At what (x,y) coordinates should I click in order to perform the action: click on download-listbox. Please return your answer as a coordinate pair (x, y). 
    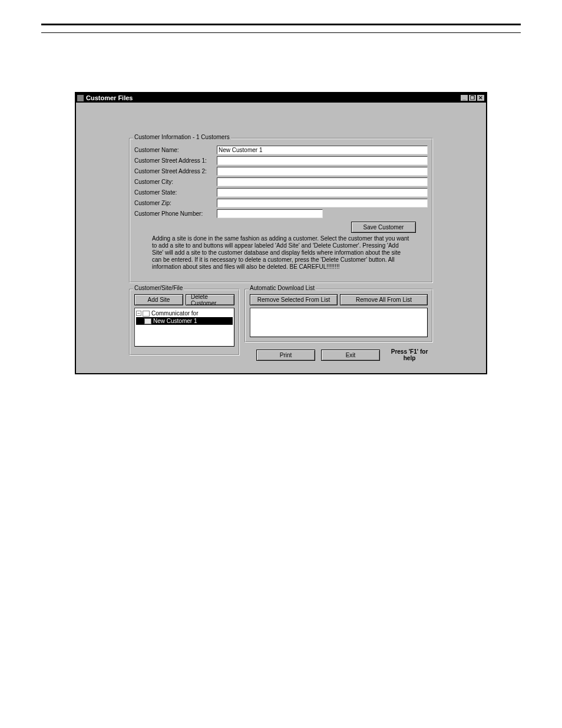
    Looking at the image, I should click on (339, 322).